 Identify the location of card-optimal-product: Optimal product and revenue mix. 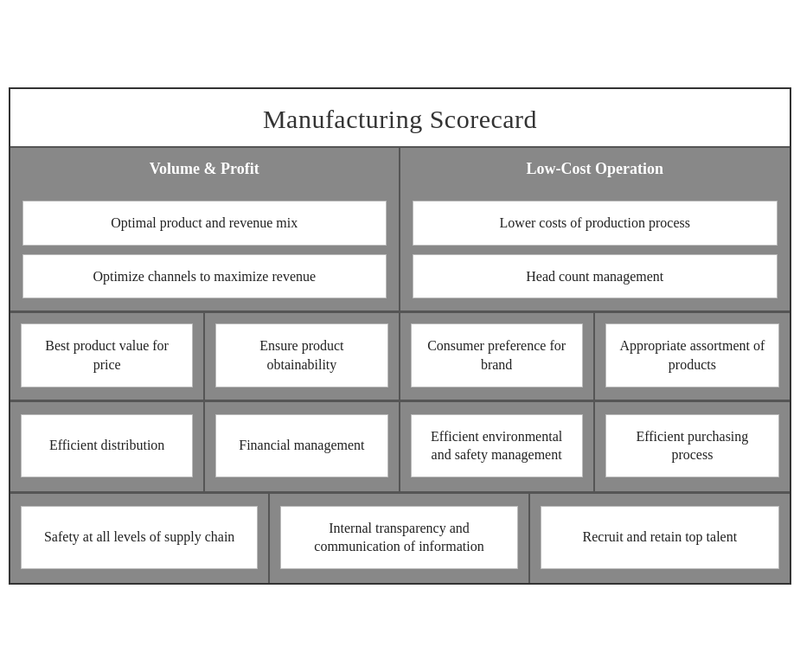
(204, 223).